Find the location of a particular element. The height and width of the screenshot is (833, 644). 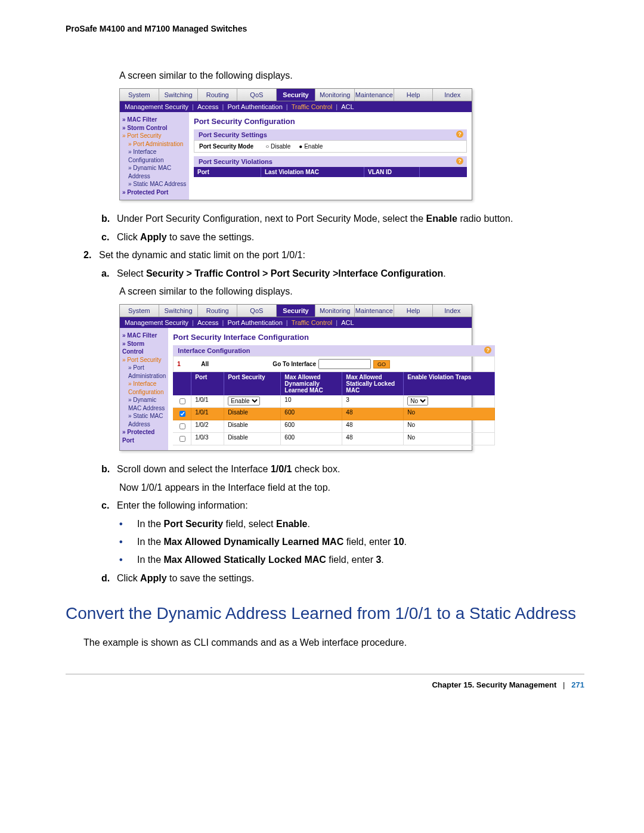

col-lastmac: Last Violation MAC is located at coordinates (312, 172).